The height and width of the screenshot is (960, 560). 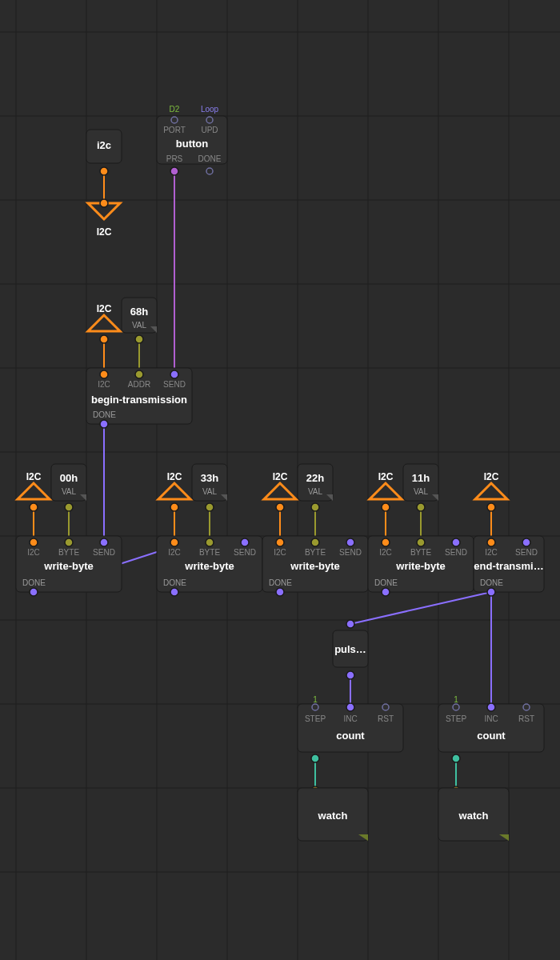 I want to click on node-pulse: puls…, so click(x=350, y=650).